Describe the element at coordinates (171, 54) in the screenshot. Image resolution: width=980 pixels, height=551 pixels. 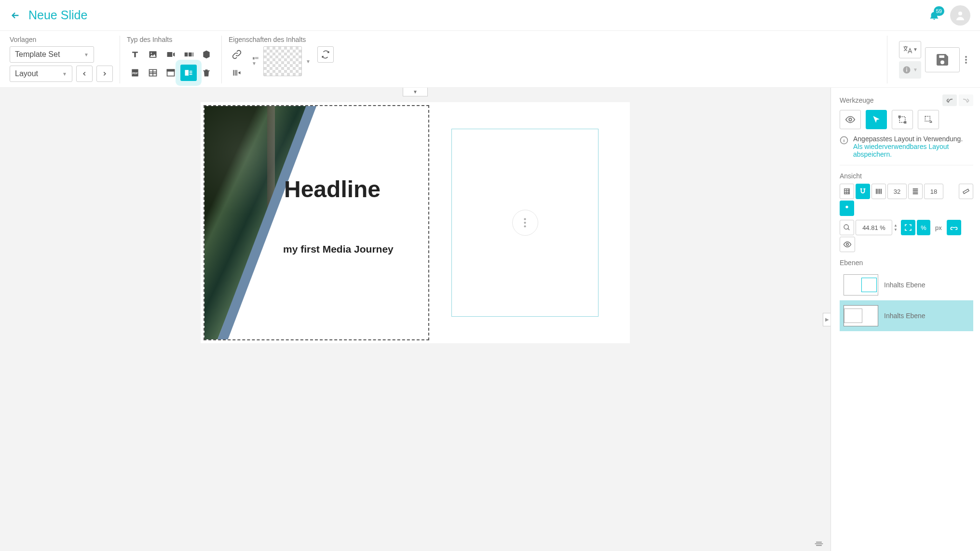
I see `video-type-button` at that location.